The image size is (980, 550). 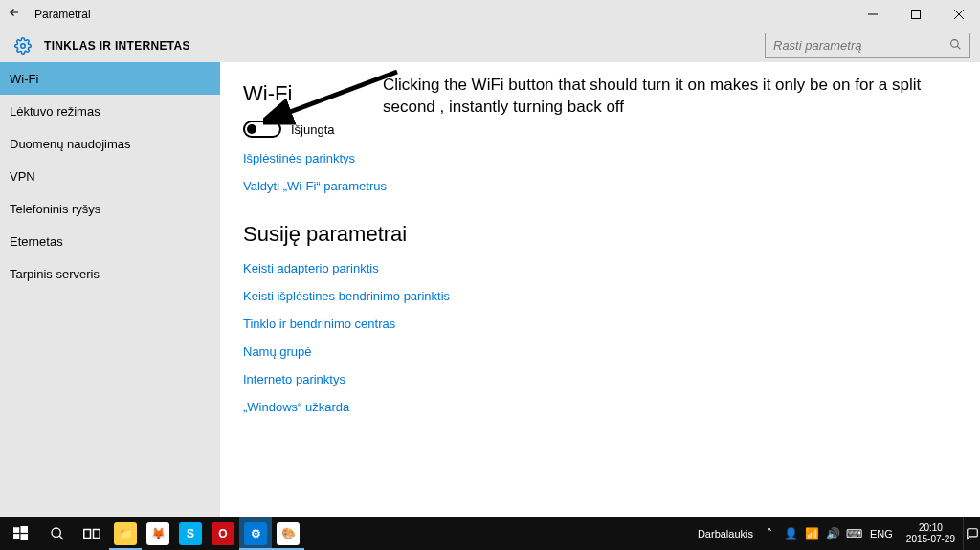 I want to click on minimize-button, so click(x=873, y=14).